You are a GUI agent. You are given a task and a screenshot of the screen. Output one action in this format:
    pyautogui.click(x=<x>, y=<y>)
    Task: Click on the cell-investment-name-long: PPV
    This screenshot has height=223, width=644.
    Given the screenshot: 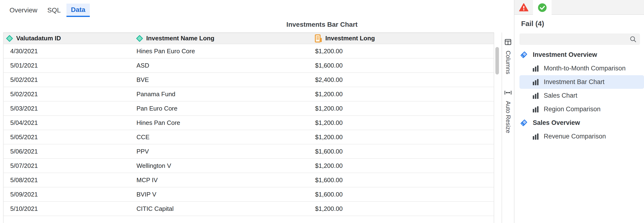 What is the action you would take?
    pyautogui.click(x=142, y=151)
    